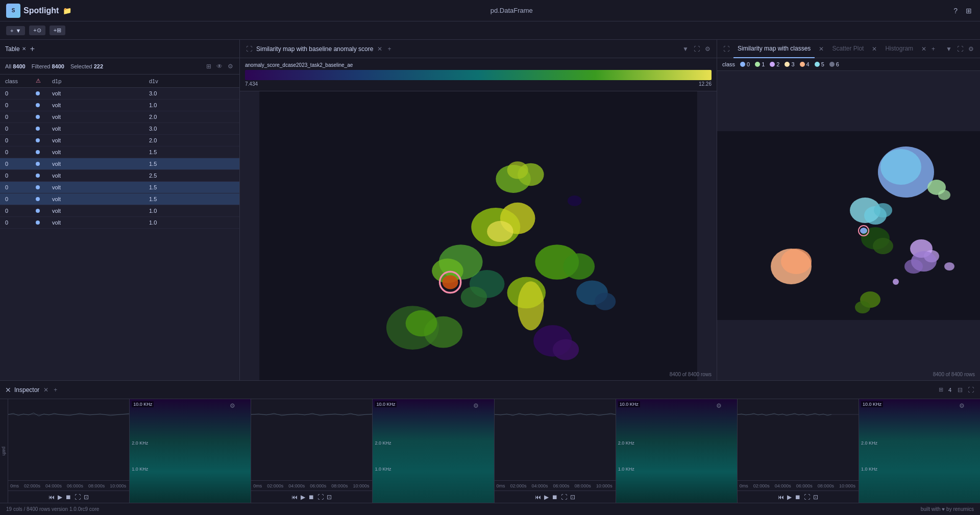 The width and height of the screenshot is (980, 515). Describe the element at coordinates (192, 105) in the screenshot. I see `cell-d1v: 1.0` at that location.